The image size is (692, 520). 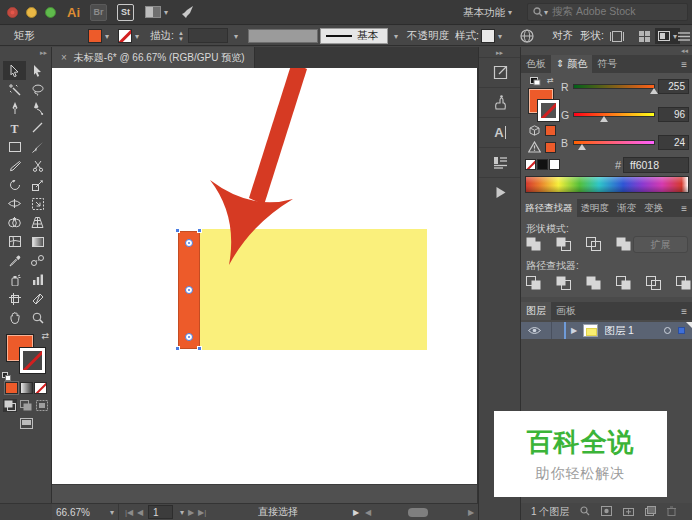 What do you see at coordinates (396, 36) in the screenshot?
I see `brush-chevron-icon: ▾` at bounding box center [396, 36].